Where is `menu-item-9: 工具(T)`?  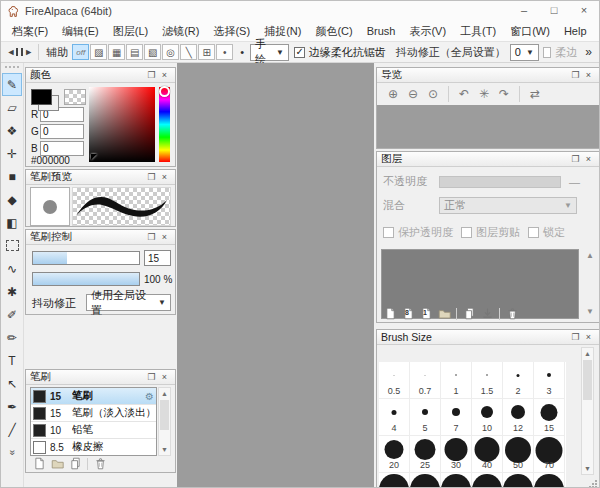
menu-item-9: 工具(T) is located at coordinates (478, 31).